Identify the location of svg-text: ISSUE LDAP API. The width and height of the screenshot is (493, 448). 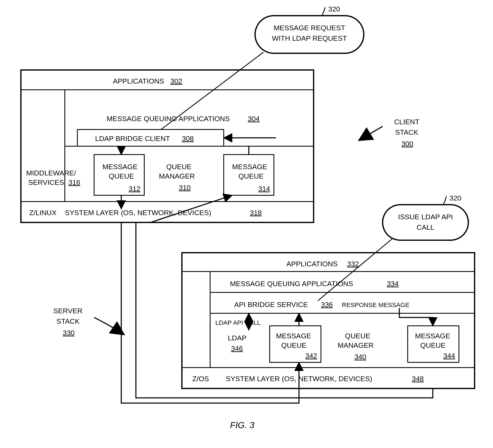
(426, 217).